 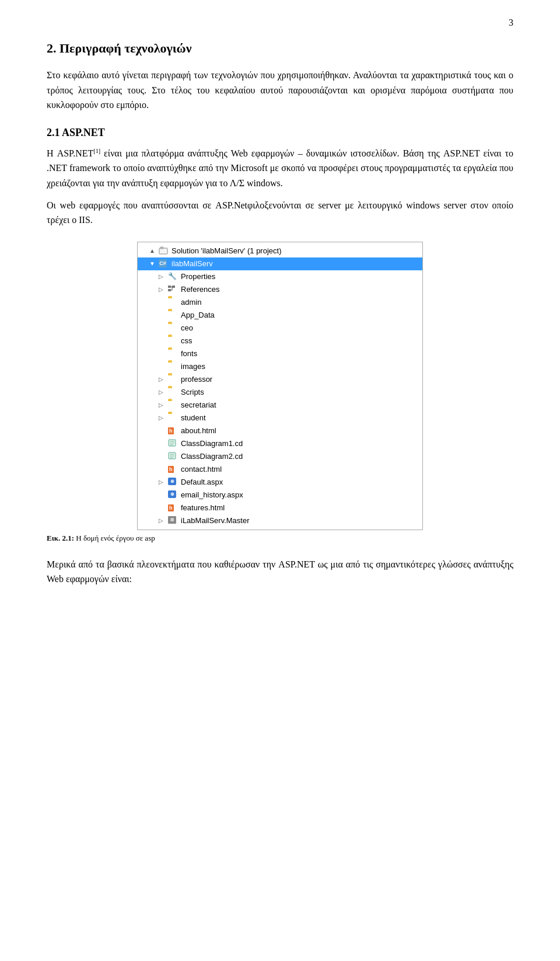 I want to click on images-label: images, so click(x=193, y=367).